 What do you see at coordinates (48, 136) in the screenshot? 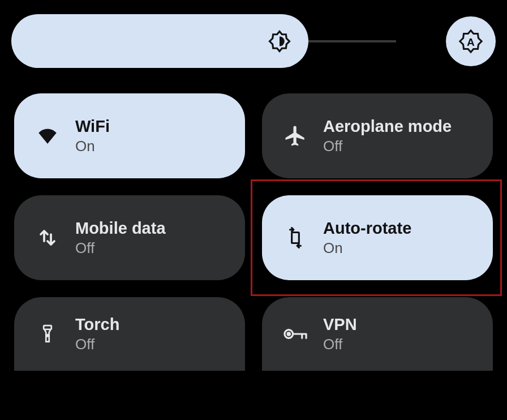
I see `wifi-icon` at bounding box center [48, 136].